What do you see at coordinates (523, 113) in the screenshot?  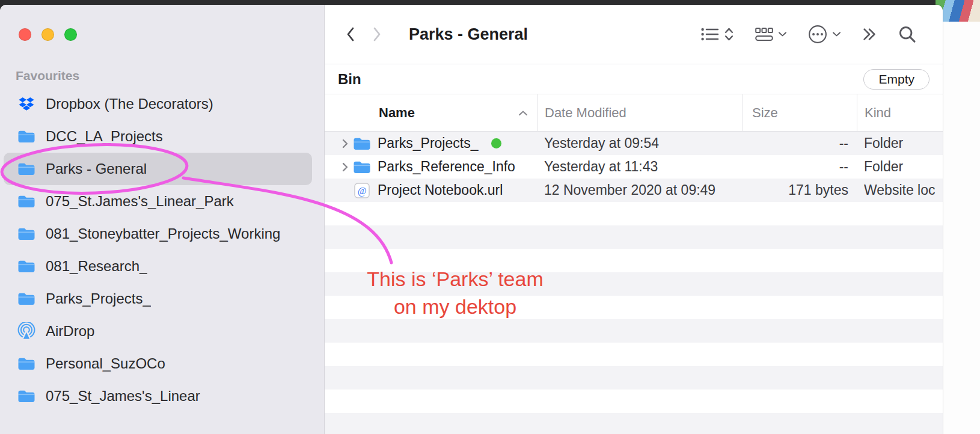 I see `sort-ascending-icon` at bounding box center [523, 113].